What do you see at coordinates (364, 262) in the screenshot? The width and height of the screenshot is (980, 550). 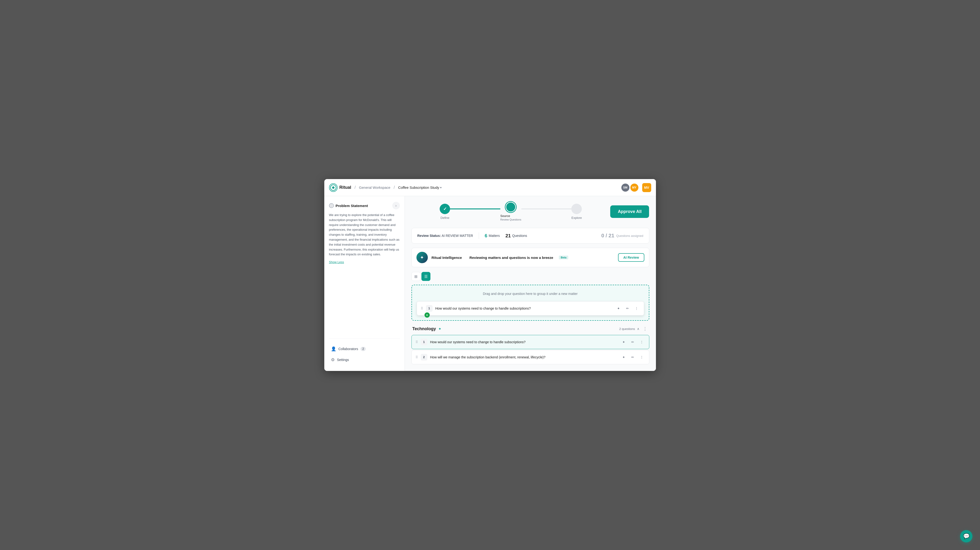 I see `show-less-link: Show Less` at bounding box center [364, 262].